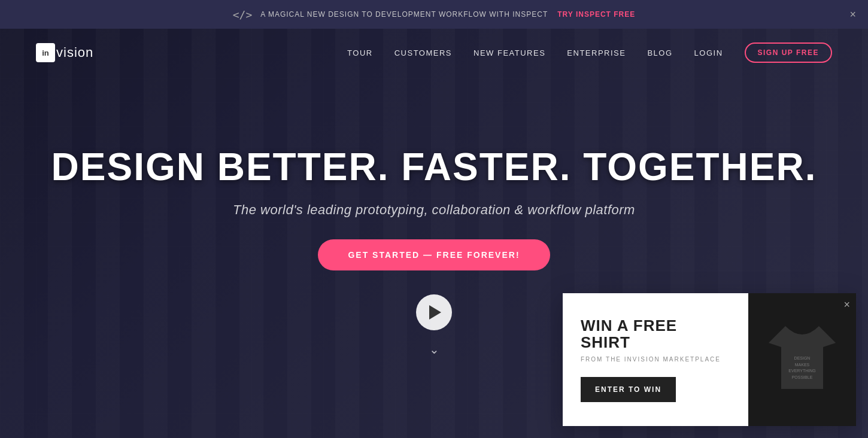  Describe the element at coordinates (709, 360) in the screenshot. I see `popup: WIN A FREE SHIRT FROM THE INVISION MARKE…` at that location.